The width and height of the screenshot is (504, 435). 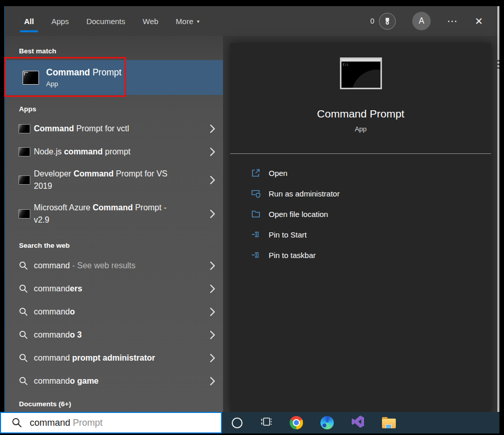 What do you see at coordinates (82, 129) in the screenshot?
I see `result-label: Command Prompt for vctl` at bounding box center [82, 129].